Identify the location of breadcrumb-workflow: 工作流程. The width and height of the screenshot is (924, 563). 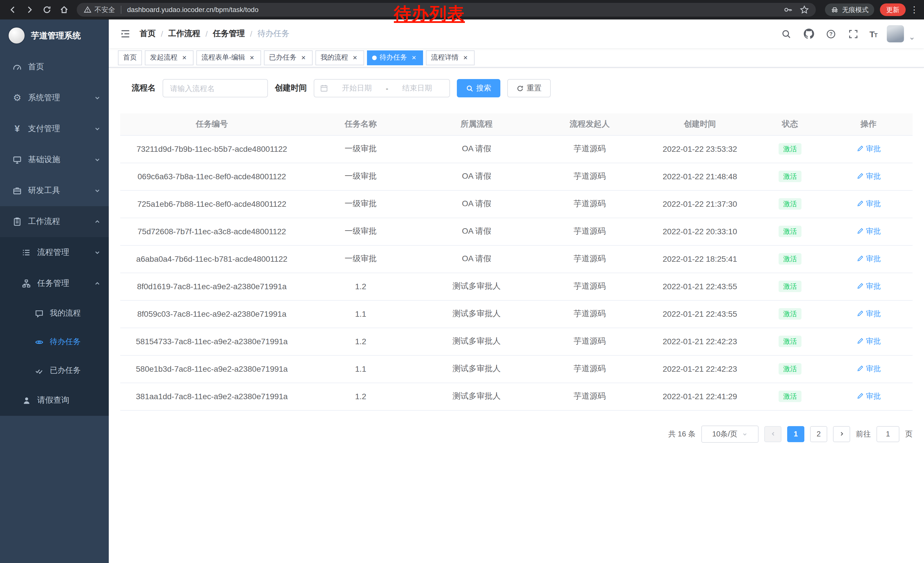
(184, 34).